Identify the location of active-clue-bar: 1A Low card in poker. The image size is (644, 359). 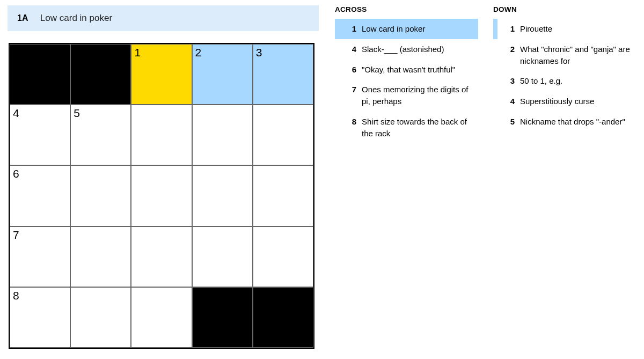
(163, 18).